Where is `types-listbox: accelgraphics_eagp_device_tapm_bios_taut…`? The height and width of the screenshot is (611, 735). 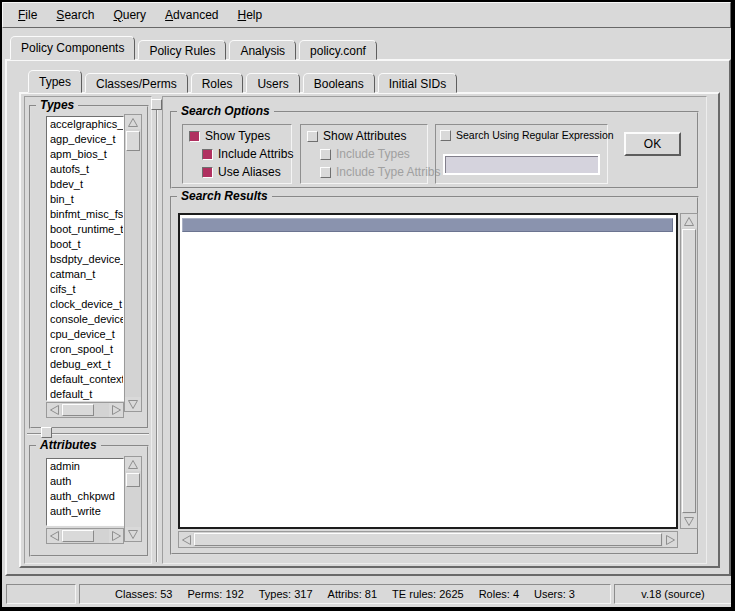 types-listbox: accelgraphics_eagp_device_tapm_bios_taut… is located at coordinates (85, 258).